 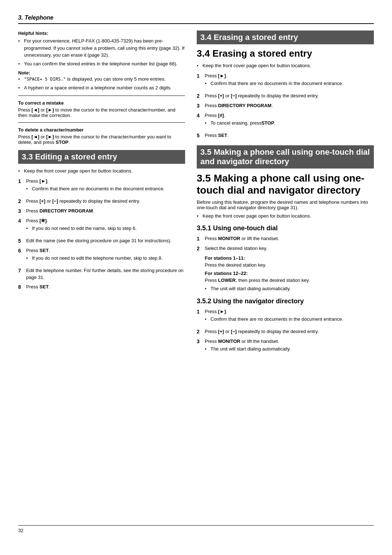 I want to click on step-351-1: 1 Press MONITOR or lift the handset., so click(x=285, y=239).